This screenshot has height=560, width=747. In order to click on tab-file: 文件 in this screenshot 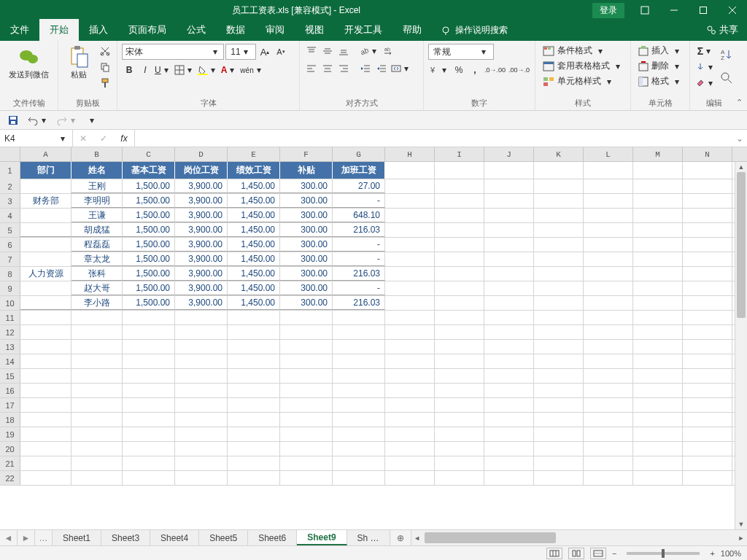, I will do `click(20, 30)`.